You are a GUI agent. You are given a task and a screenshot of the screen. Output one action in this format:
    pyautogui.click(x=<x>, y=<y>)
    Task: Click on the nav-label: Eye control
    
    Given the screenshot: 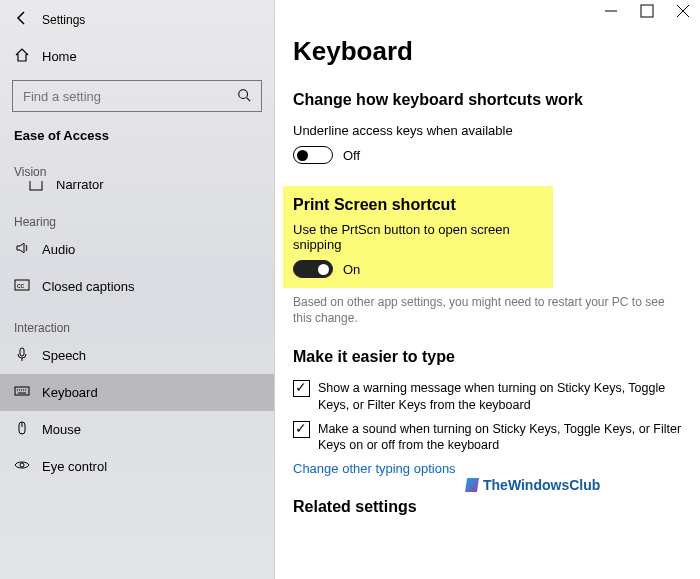 What is the action you would take?
    pyautogui.click(x=74, y=466)
    